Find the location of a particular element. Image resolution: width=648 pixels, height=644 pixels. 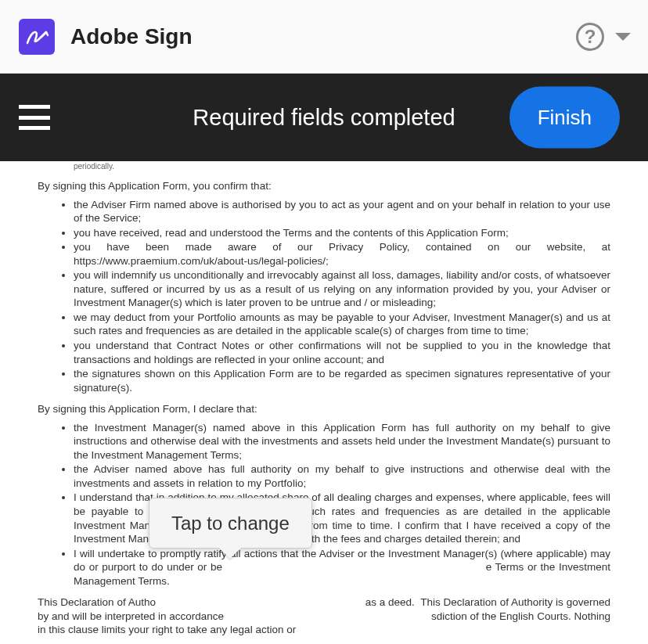

tooltip-text: Tap to change is located at coordinates (230, 523).